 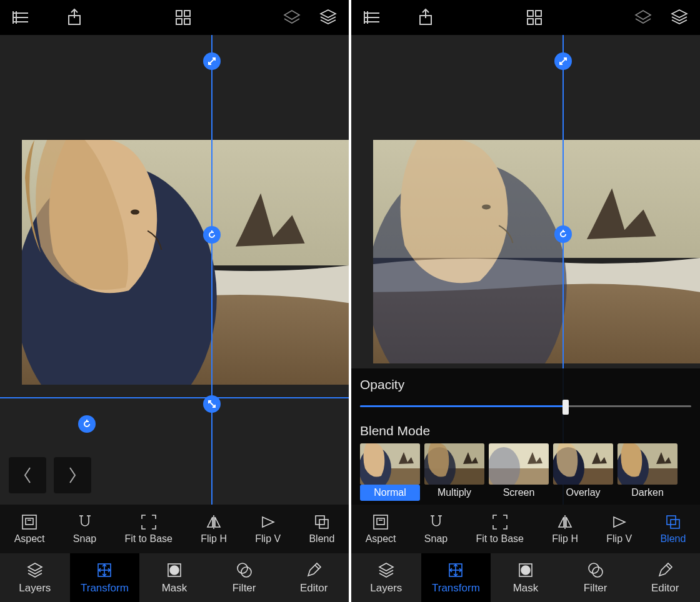 I want to click on blendmode-screen: Screen, so click(x=519, y=472).